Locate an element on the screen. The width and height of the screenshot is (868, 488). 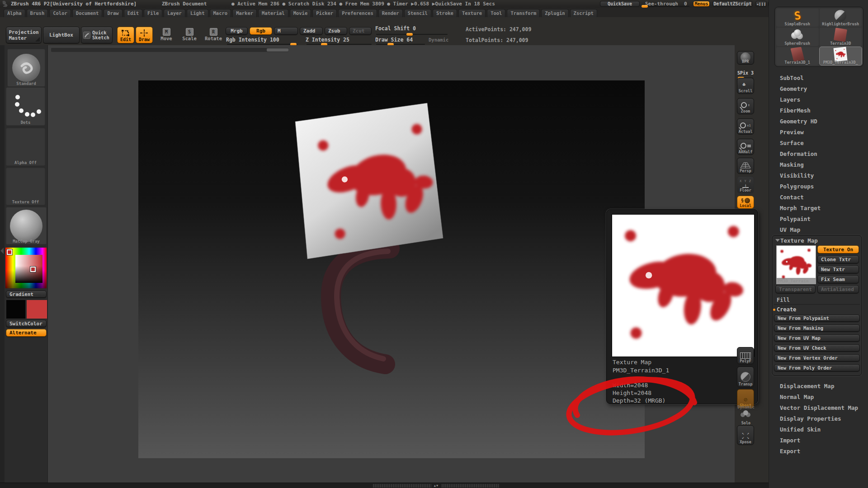
bpr-button: BPR is located at coordinates (745, 58).